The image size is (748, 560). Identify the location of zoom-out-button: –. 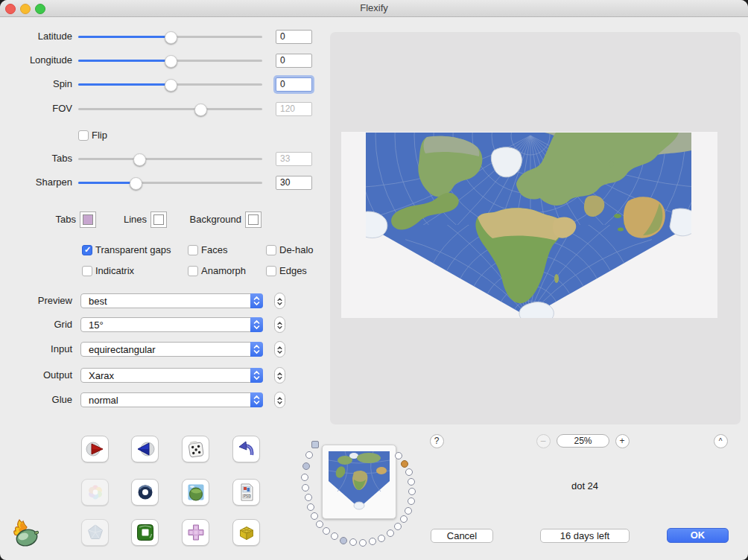
(544, 441).